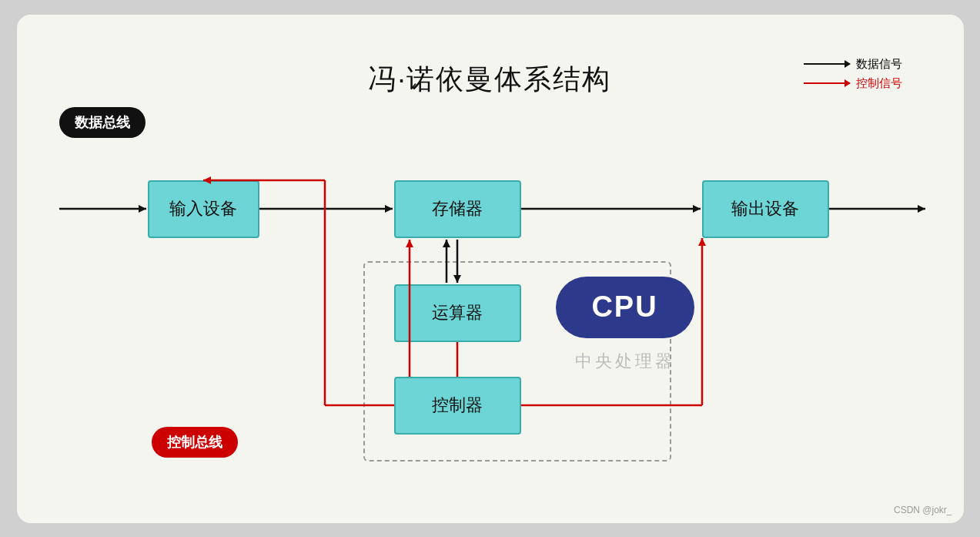 This screenshot has height=537, width=980. I want to click on data-signal-label: 数据信号, so click(879, 65).